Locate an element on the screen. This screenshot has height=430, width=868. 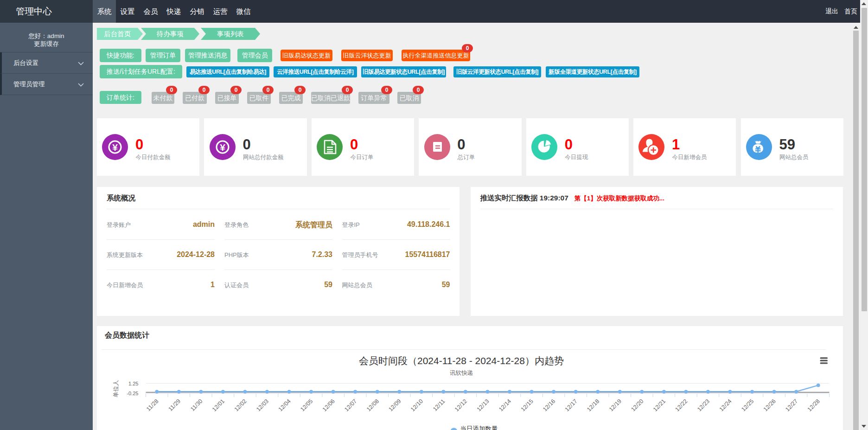
svg-text: 12/02 is located at coordinates (241, 405).